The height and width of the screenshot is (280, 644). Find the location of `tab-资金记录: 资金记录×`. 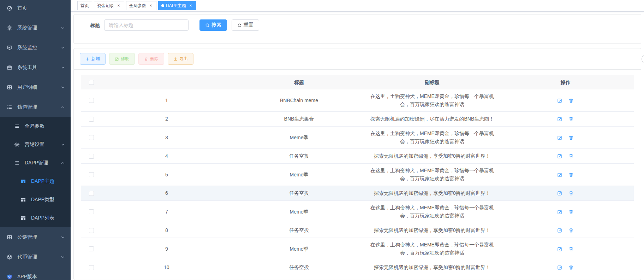

tab-资金记录: 资金记录× is located at coordinates (109, 6).